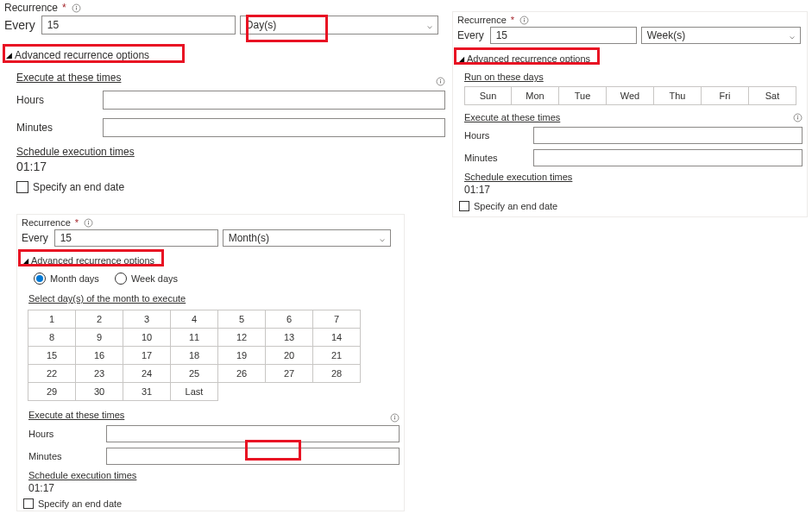  What do you see at coordinates (40, 279) in the screenshot?
I see `radio-icon` at bounding box center [40, 279].